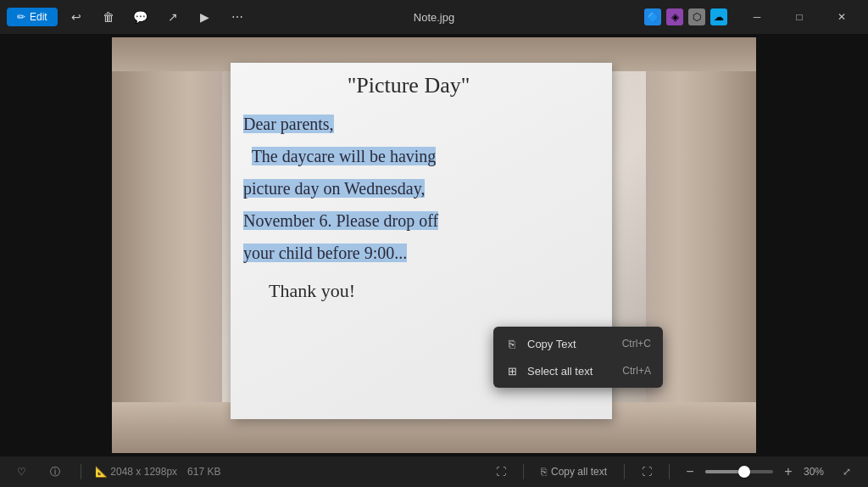 Image resolution: width=868 pixels, height=487 pixels. Describe the element at coordinates (409, 188) in the screenshot. I see `note-line-3: picture day on Wednesday,` at that location.